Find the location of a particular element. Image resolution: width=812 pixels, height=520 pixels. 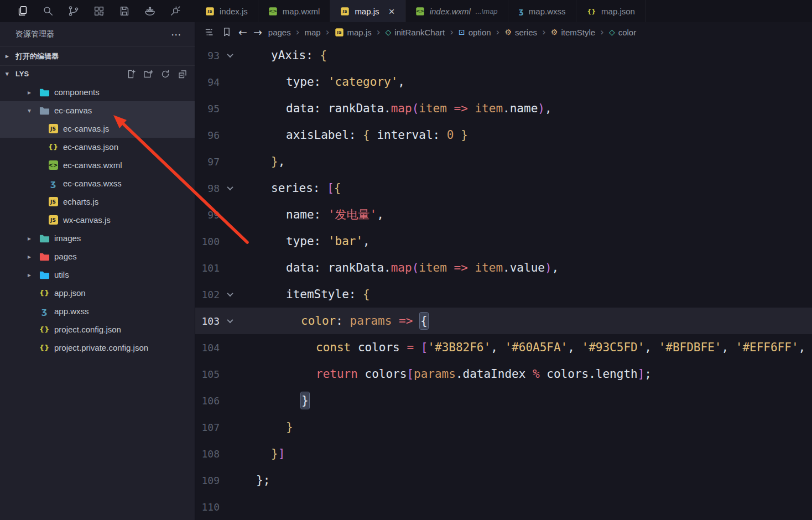

tree-item-utils: ▸utils is located at coordinates (97, 274).